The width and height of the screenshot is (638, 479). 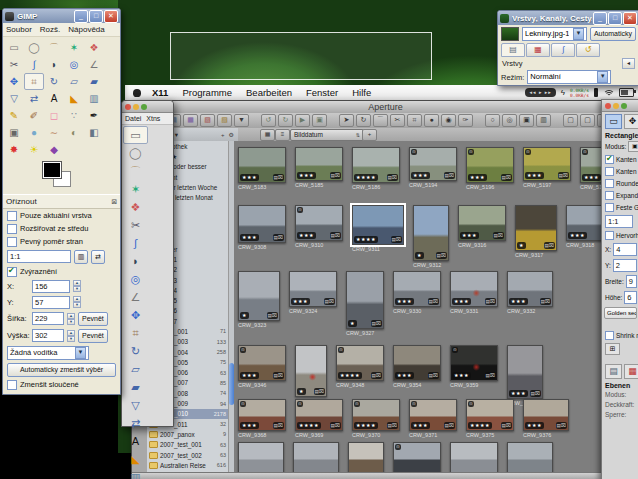 I want to click on tool-perspective-icon: ▽, so click(x=136, y=405).